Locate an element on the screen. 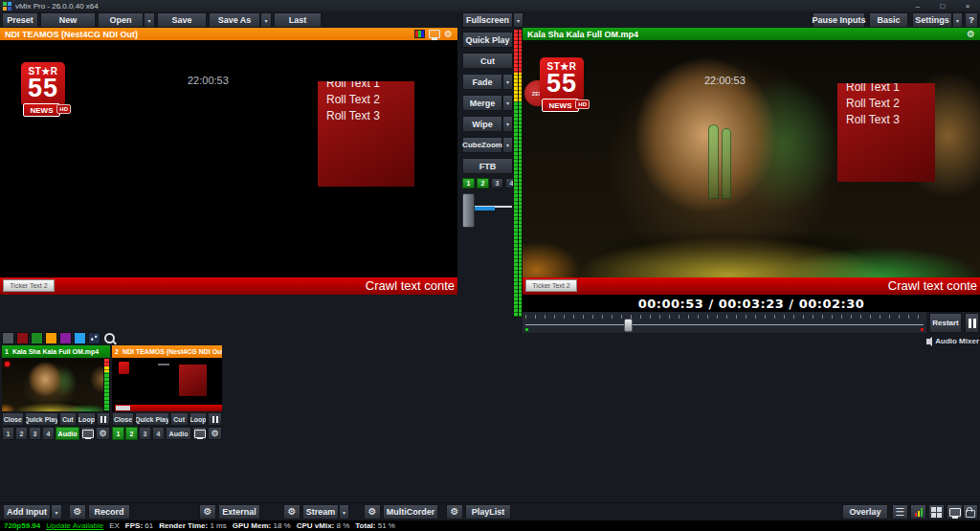 The width and height of the screenshot is (980, 531). program-header: Kala Sha Kala Full OM.mp4 ⚙ is located at coordinates (751, 34).